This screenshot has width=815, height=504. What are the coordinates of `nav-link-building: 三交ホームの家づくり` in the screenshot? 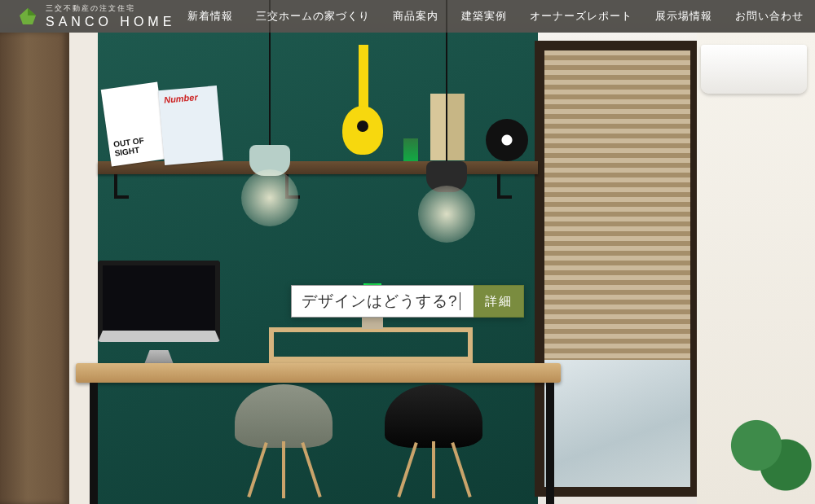 It's located at (313, 16).